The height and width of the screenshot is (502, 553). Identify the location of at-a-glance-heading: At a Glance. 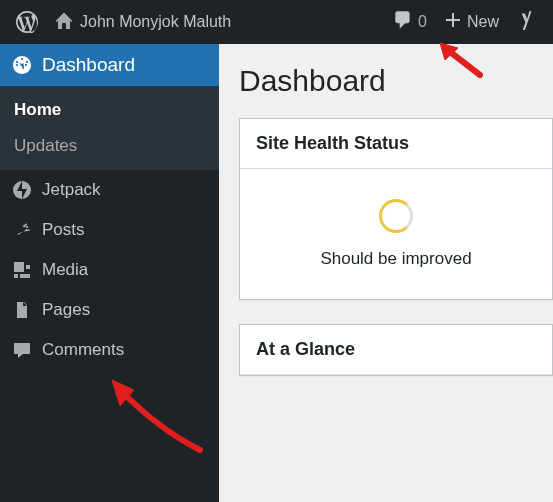
(396, 350).